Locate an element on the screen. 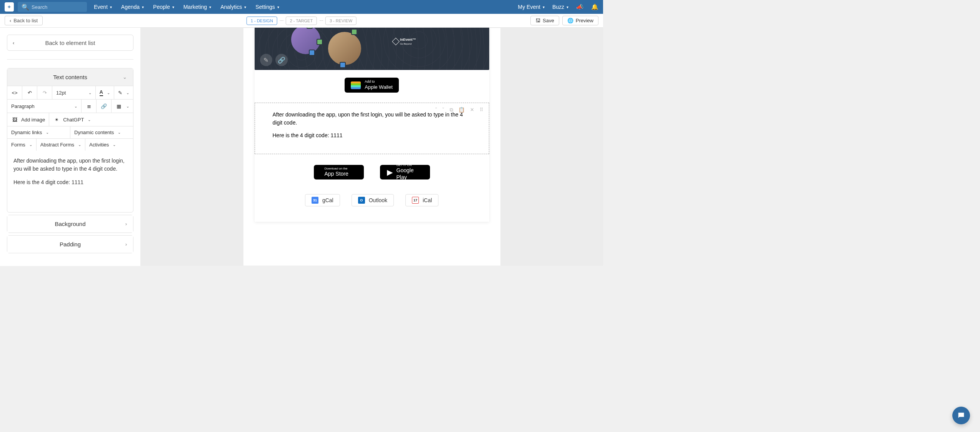 This screenshot has height=432, width=980. save-button: 🖫 Save is located at coordinates (545, 21).